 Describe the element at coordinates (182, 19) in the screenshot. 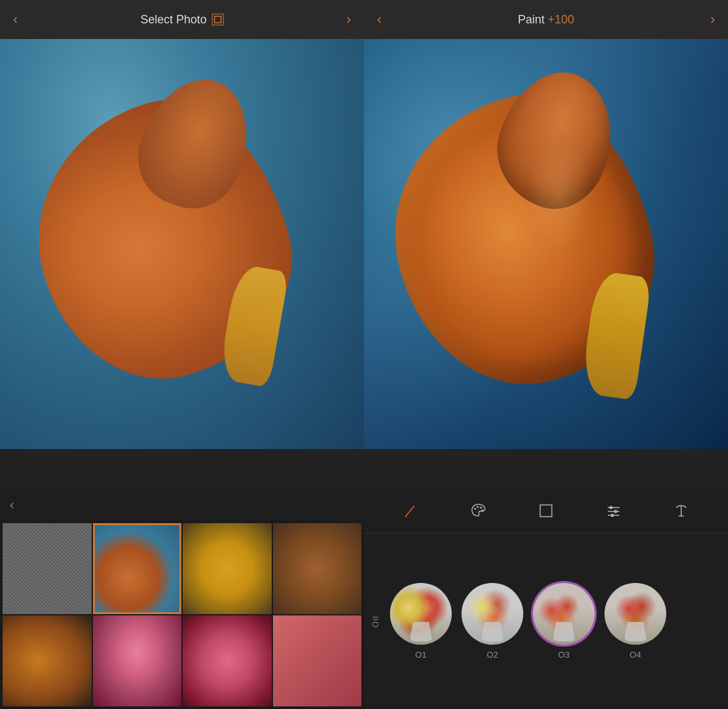

I see `left-header-title: Select Photo` at that location.